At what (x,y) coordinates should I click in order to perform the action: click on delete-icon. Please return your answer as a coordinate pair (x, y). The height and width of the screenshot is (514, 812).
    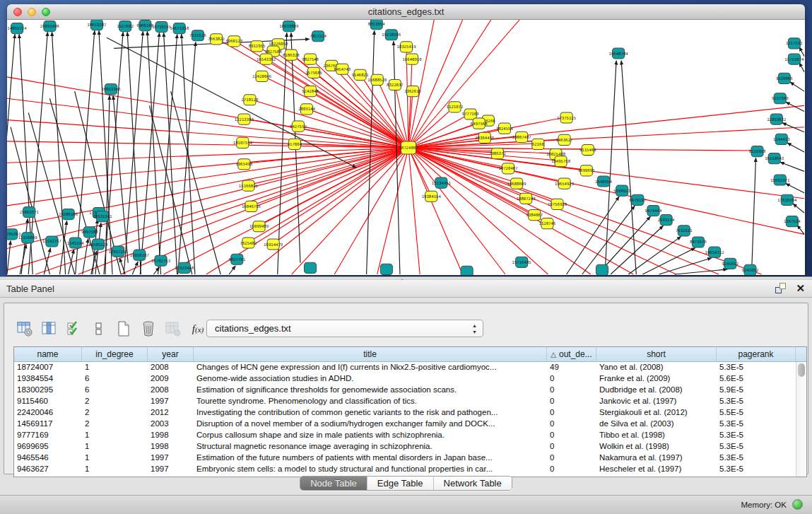
    Looking at the image, I should click on (148, 329).